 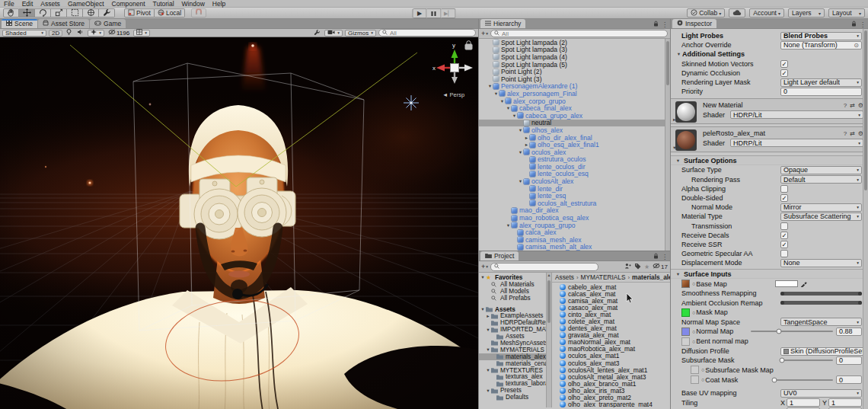 I want to click on hierarchy-item: Point Light (2), so click(x=574, y=72).